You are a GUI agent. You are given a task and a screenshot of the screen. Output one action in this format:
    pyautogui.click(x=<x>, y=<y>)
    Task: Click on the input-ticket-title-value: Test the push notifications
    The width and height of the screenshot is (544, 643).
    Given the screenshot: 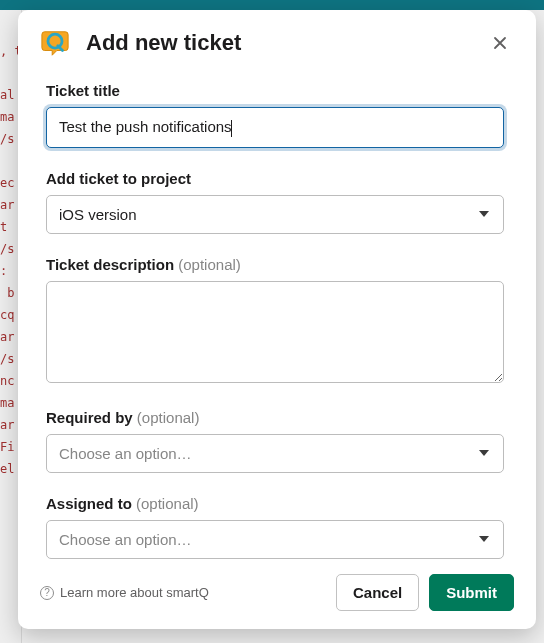 What is the action you would take?
    pyautogui.click(x=146, y=126)
    